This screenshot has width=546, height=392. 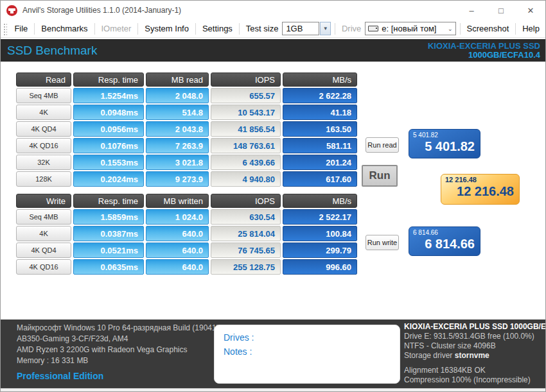 I want to click on menu-iometer: IOmeter, so click(x=116, y=29).